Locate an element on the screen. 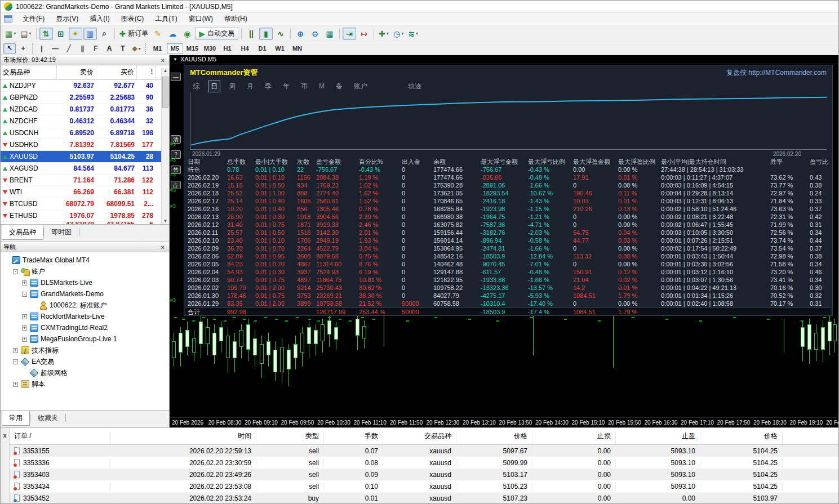  statistics-row: 2026.02.0390.740.01 | 0.75489711864.7310… is located at coordinates (508, 280).